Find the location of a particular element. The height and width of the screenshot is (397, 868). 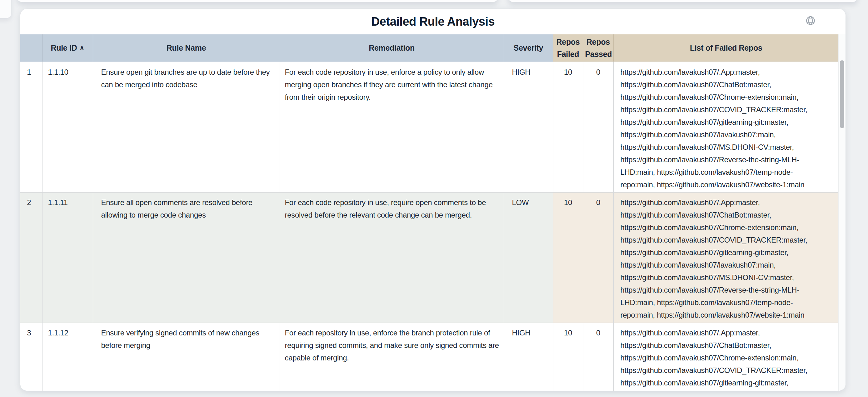

cell-remediation: For each repository in use, enforce the … is located at coordinates (392, 357).